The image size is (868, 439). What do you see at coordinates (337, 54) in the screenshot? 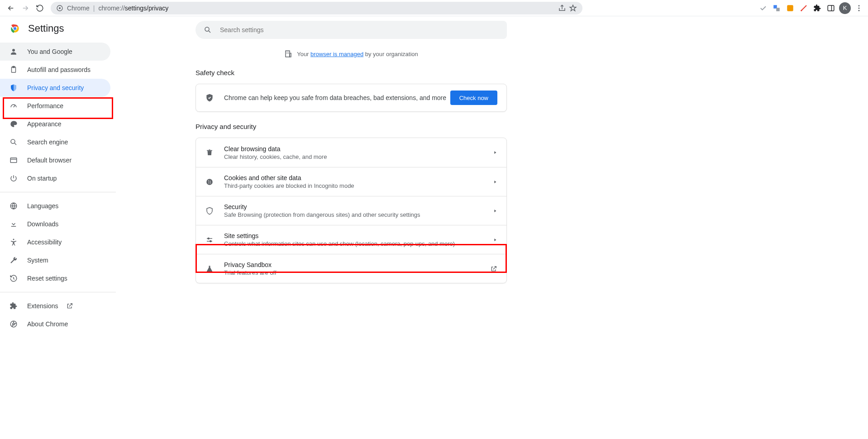
I see `managed-link: browser is managed` at bounding box center [337, 54].